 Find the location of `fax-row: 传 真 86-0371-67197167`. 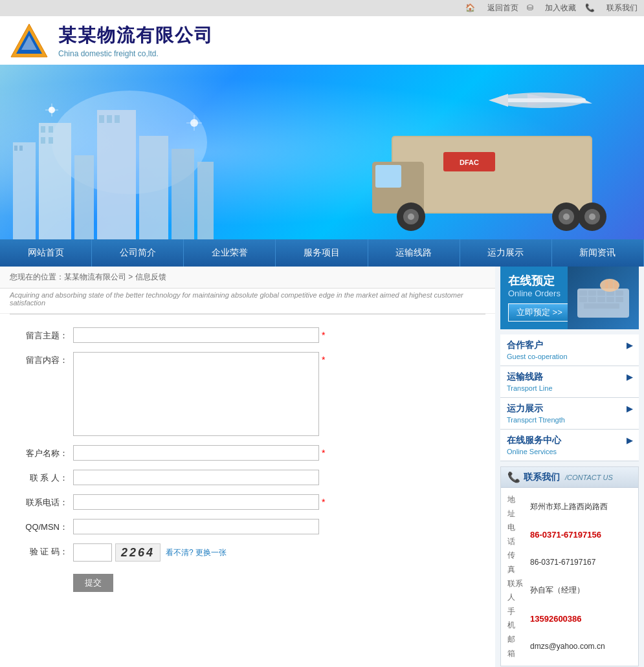

fax-row: 传 真 86-0371-67197167 is located at coordinates (570, 563).